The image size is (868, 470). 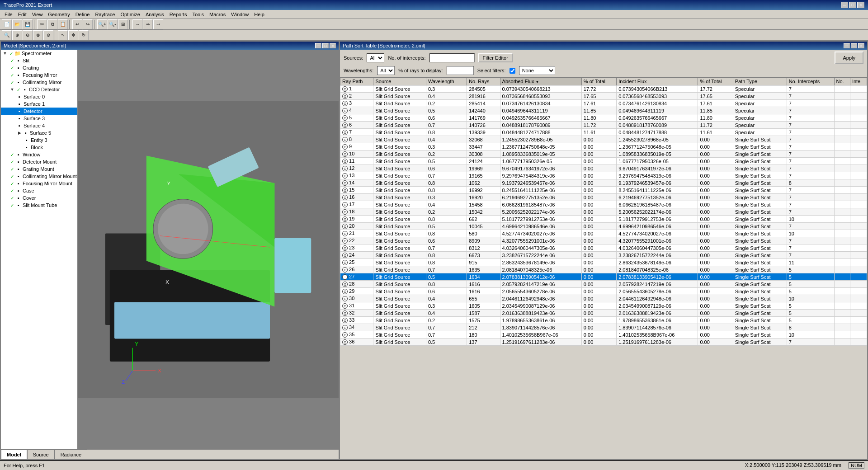 I want to click on menu-reports: Reports, so click(x=178, y=14).